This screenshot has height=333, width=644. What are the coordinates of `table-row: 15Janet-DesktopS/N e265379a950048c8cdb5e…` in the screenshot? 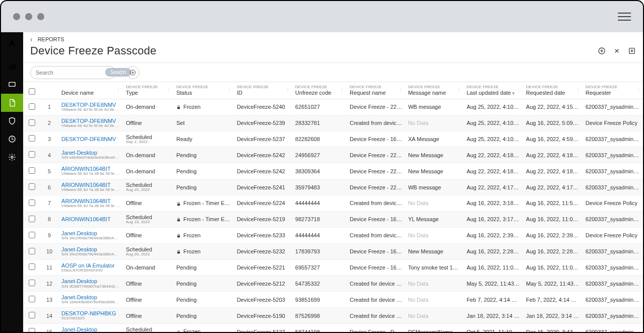 It's located at (333, 328).